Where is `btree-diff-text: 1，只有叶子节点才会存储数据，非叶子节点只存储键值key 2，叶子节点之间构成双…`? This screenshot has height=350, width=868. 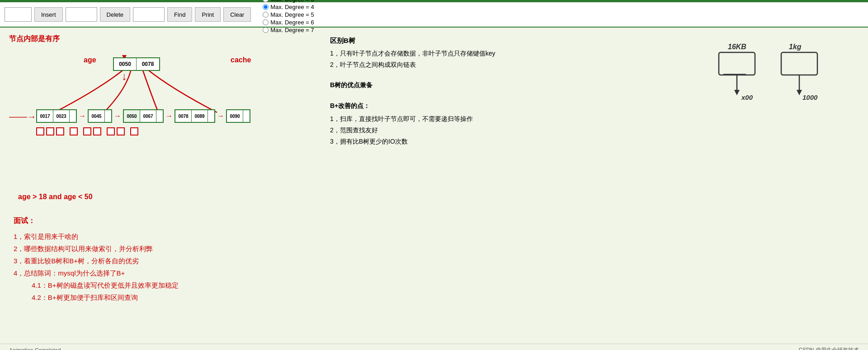 btree-diff-text: 1，只有叶子节点才会存储数据，非叶子节点只存储键值key 2，叶子节点之间构成双… is located at coordinates (450, 59).